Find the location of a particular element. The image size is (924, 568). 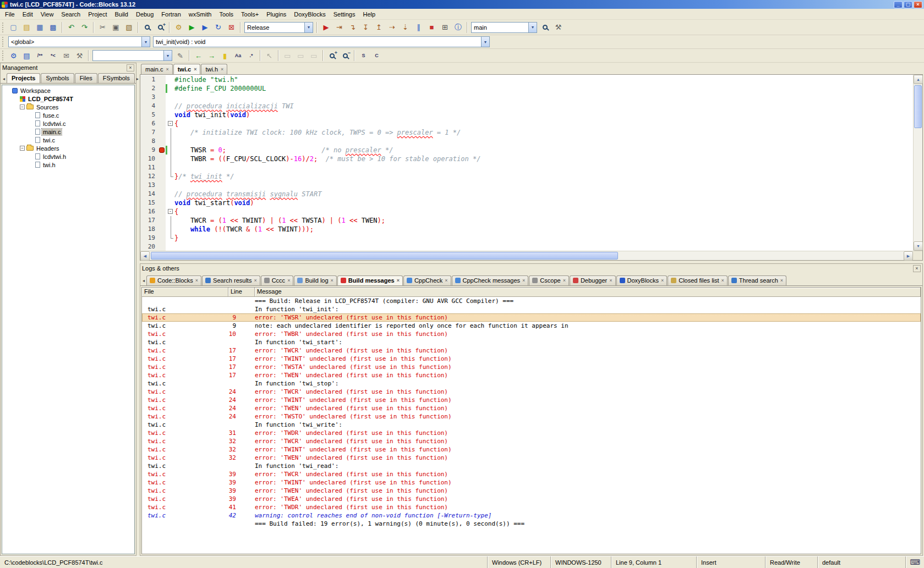

log-row: twi.c24error: 'TWINT' undeclared (first … is located at coordinates (532, 400).